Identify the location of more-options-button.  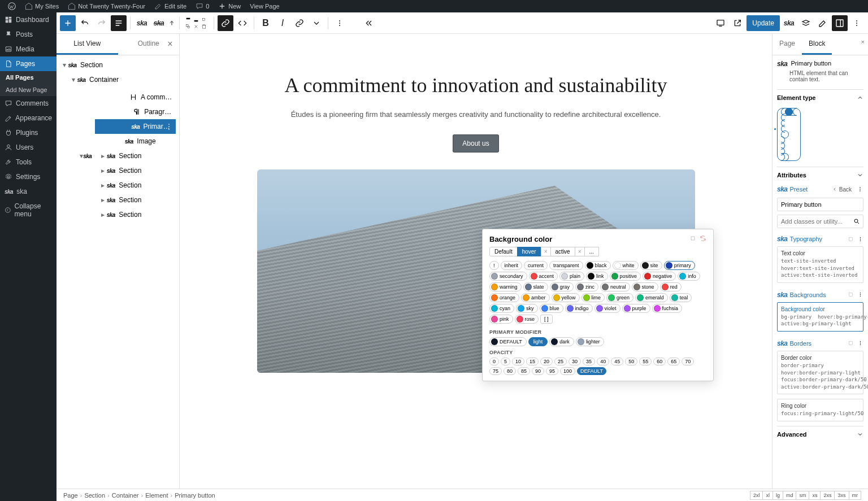
(857, 23).